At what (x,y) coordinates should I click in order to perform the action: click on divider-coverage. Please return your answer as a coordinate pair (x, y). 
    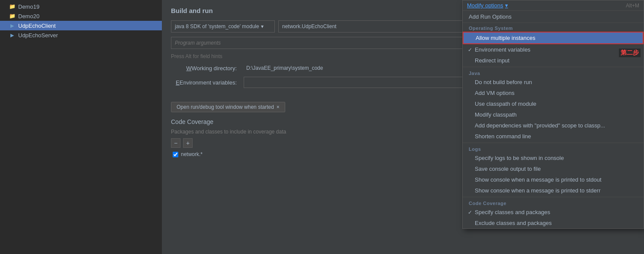
    Looking at the image, I should click on (553, 197).